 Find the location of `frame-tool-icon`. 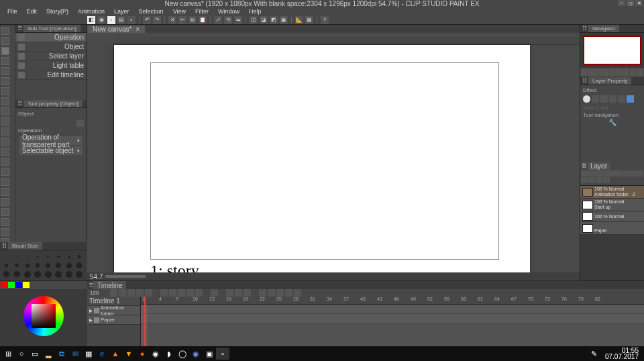

frame-tool-icon is located at coordinates (5, 212).